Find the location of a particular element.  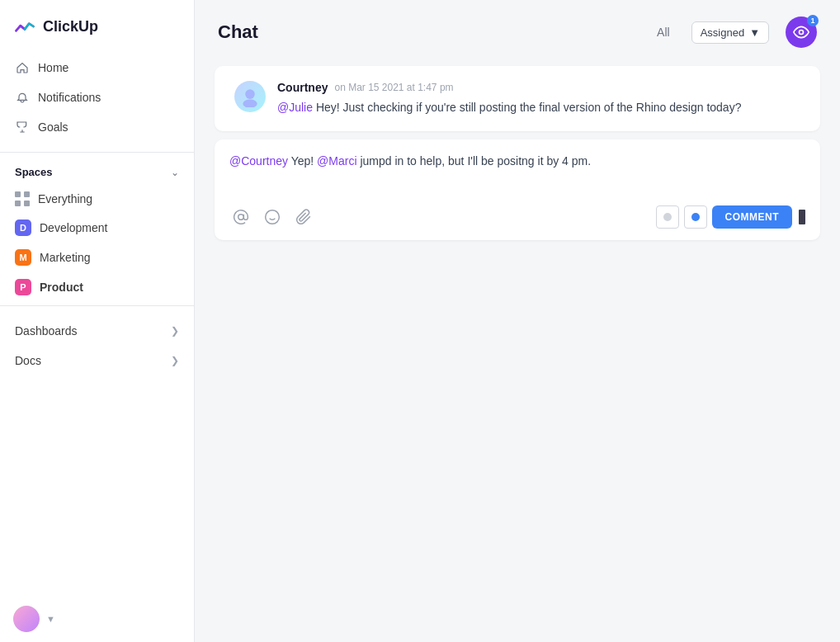

reply-tools is located at coordinates (272, 217).